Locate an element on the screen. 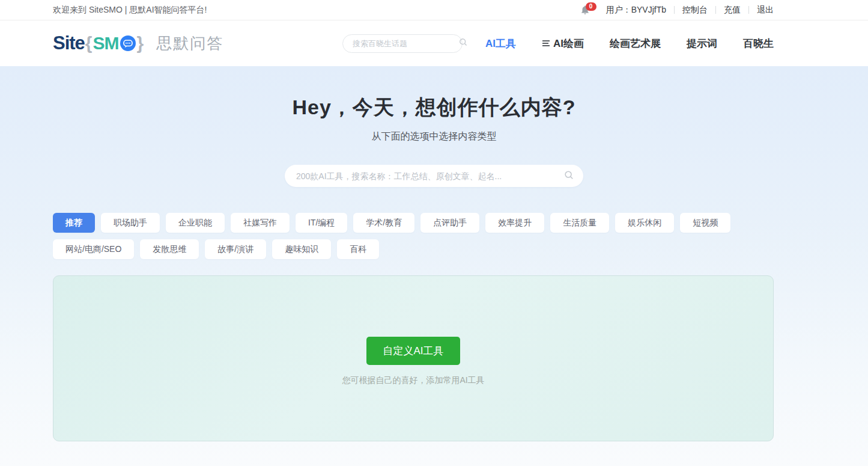 This screenshot has height=466, width=868. tool-search is located at coordinates (434, 176).